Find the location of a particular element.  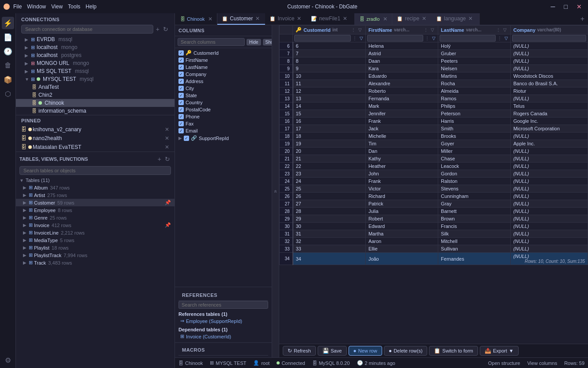

table-row: 6 6 Helena Holý (NULL) is located at coordinates (434, 46).